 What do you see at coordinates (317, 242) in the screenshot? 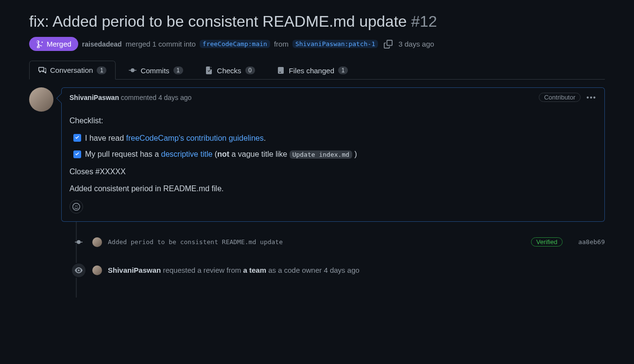
I see `commit-message: Added period to be consistent README.md …` at bounding box center [317, 242].